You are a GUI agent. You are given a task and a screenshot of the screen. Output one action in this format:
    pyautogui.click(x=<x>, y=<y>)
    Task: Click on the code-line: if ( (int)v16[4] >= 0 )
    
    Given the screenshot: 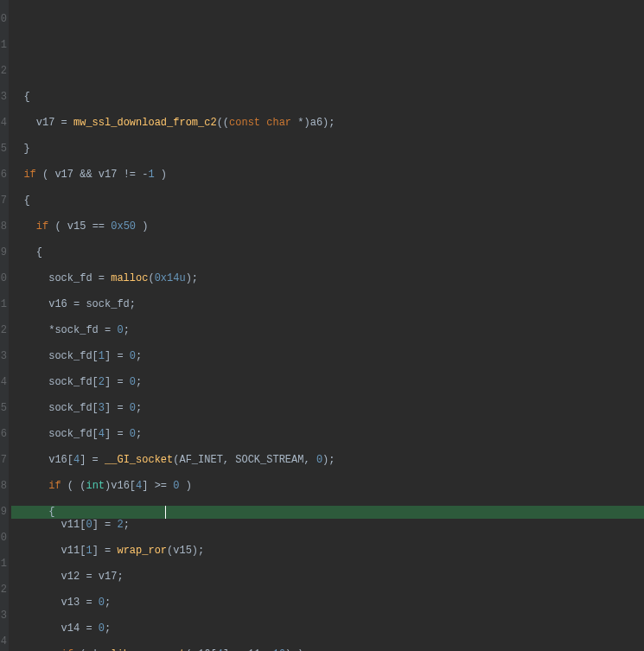 What is the action you would take?
    pyautogui.click(x=328, y=486)
    